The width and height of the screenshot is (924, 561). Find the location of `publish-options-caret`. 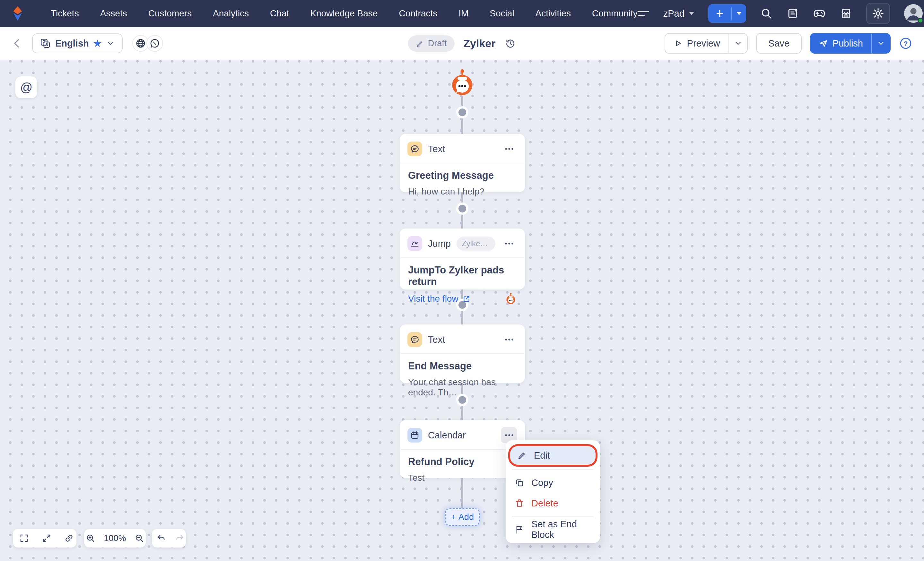

publish-options-caret is located at coordinates (881, 43).